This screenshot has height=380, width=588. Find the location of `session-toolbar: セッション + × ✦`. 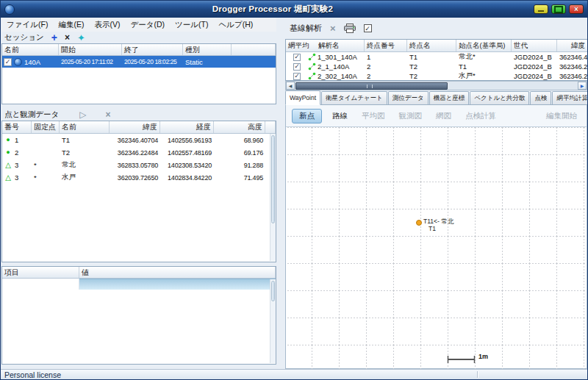

session-toolbar: セッション + × ✦ is located at coordinates (143, 37).